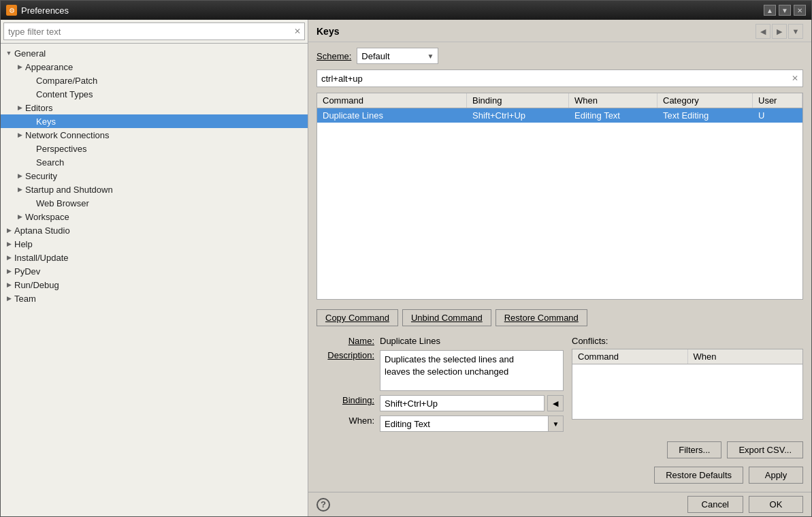 This screenshot has height=517, width=812. I want to click on column-header-command: Command, so click(392, 101).